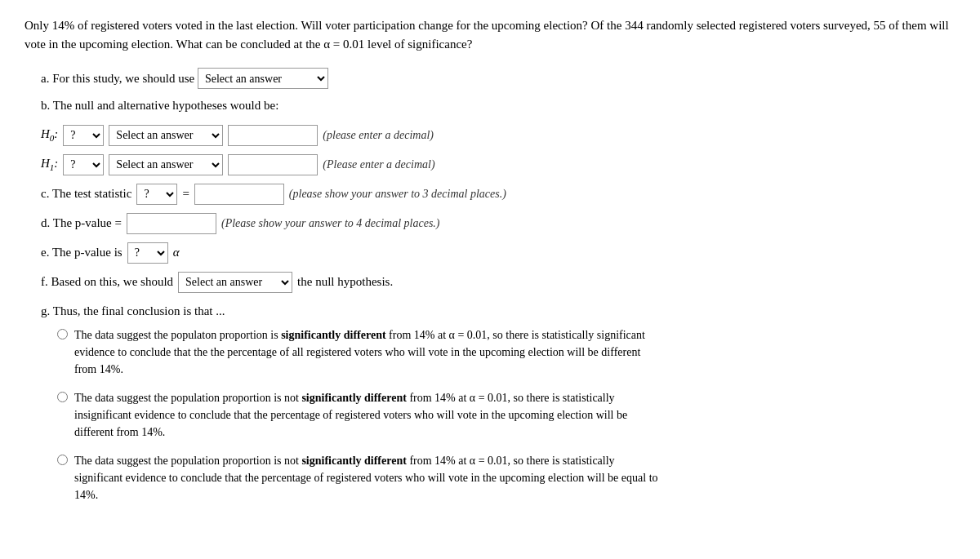 This screenshot has width=980, height=559. I want to click on part-c-prefix: c. The test statistic, so click(87, 194).